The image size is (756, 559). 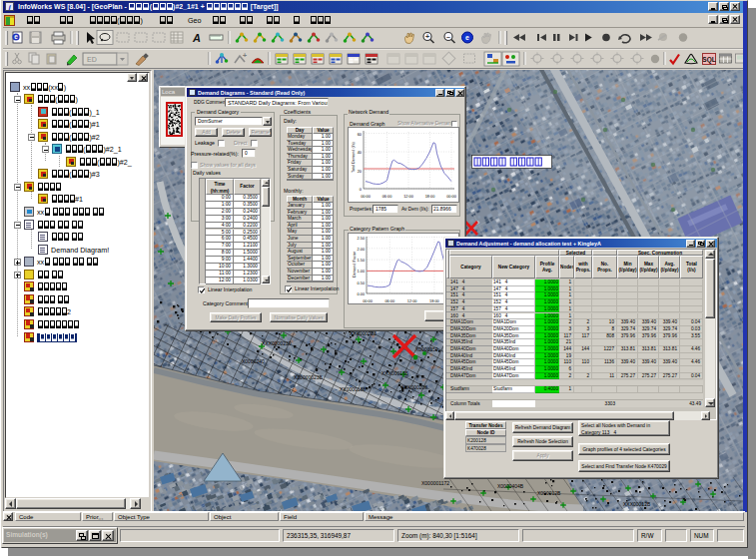 I want to click on svg-text: Total Demand (l/s), so click(x=354, y=157).